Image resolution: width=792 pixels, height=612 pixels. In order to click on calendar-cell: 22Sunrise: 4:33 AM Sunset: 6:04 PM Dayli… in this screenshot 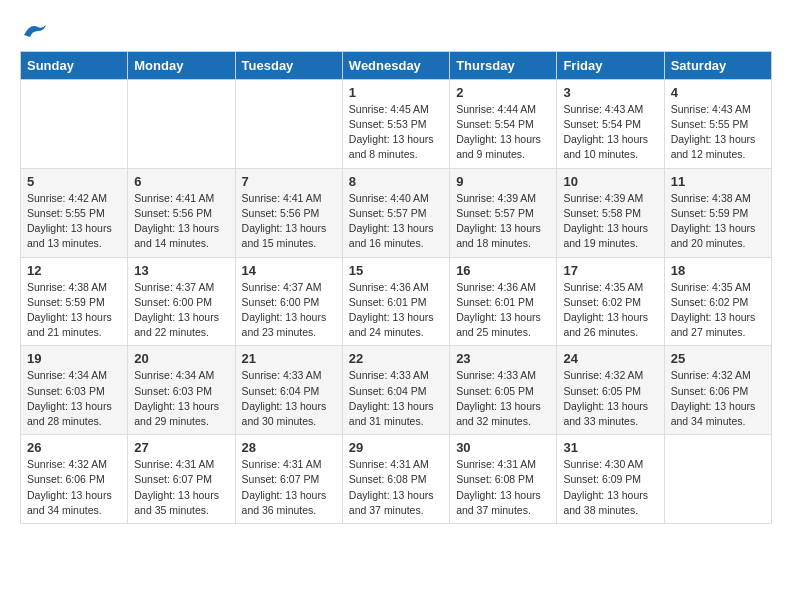, I will do `click(396, 390)`.